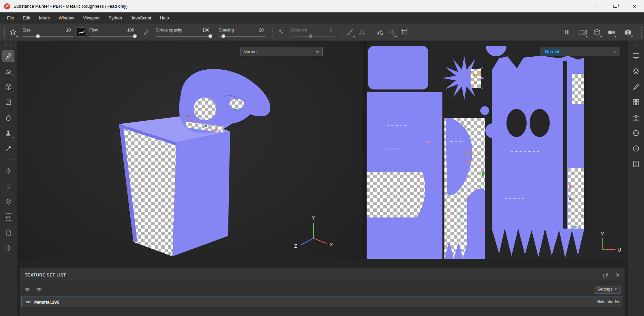  What do you see at coordinates (8, 133) in the screenshot?
I see `clone-tool-button` at bounding box center [8, 133].